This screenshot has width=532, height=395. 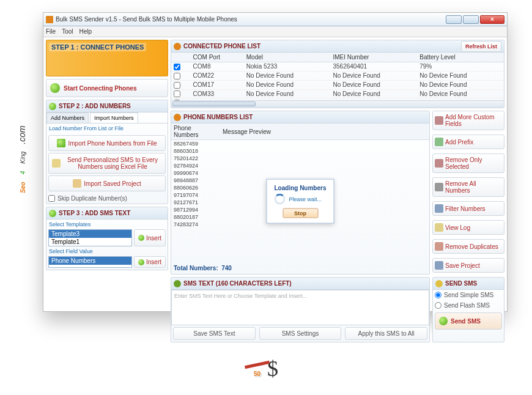 I want to click on sms-text-title: SMS TEXT (160 CHARACTERS LEFT), so click(x=237, y=284).